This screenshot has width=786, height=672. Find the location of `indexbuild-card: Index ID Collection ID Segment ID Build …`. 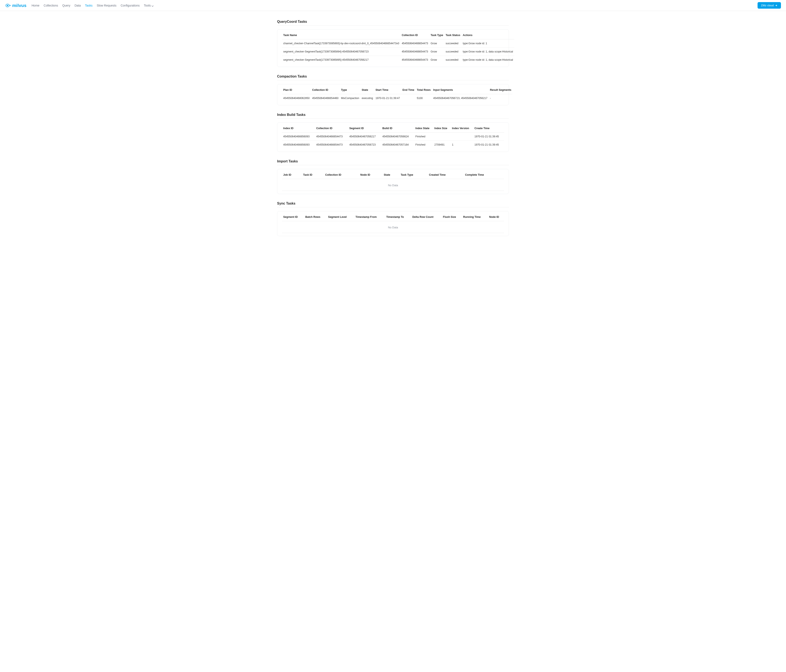

indexbuild-card: Index ID Collection ID Segment ID Build … is located at coordinates (393, 137).